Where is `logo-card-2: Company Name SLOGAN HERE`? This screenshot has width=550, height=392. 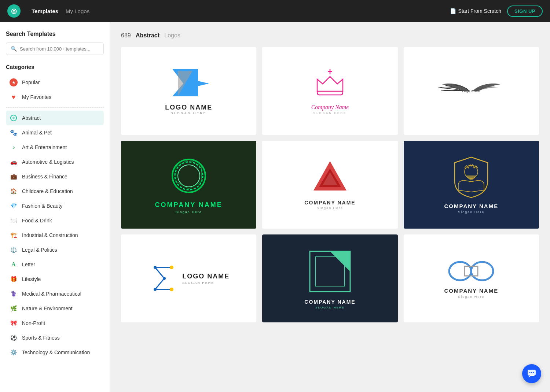 logo-card-2: Company Name SLOGAN HERE is located at coordinates (330, 91).